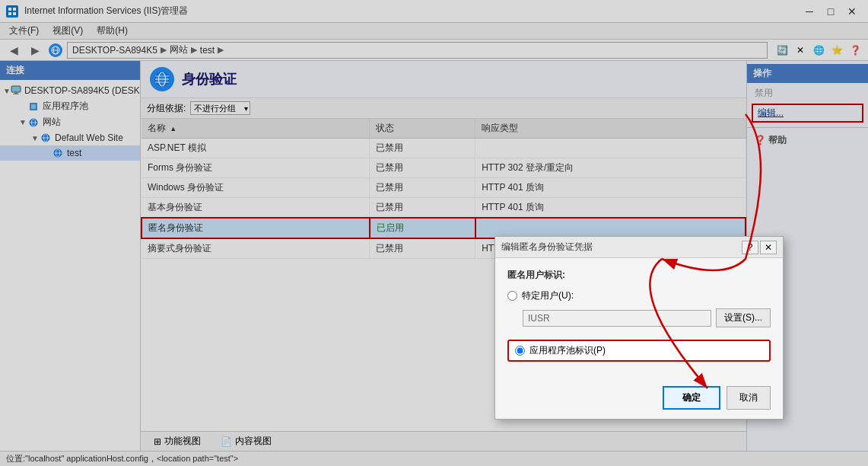 This screenshot has height=466, width=868. I want to click on dialog-title-bar: 编辑匿名身份验证凭据 ? ✕, so click(639, 247).